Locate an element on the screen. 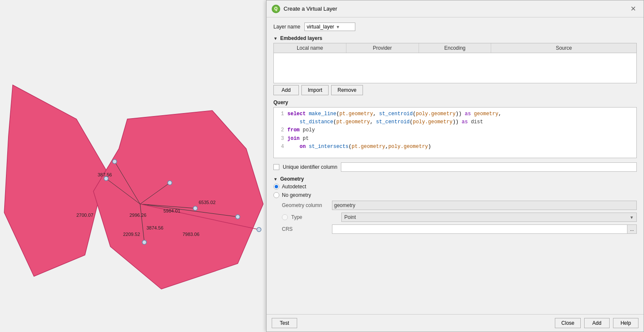 The width and height of the screenshot is (644, 332). embedded-layers-title: Embedded layers is located at coordinates (301, 38).